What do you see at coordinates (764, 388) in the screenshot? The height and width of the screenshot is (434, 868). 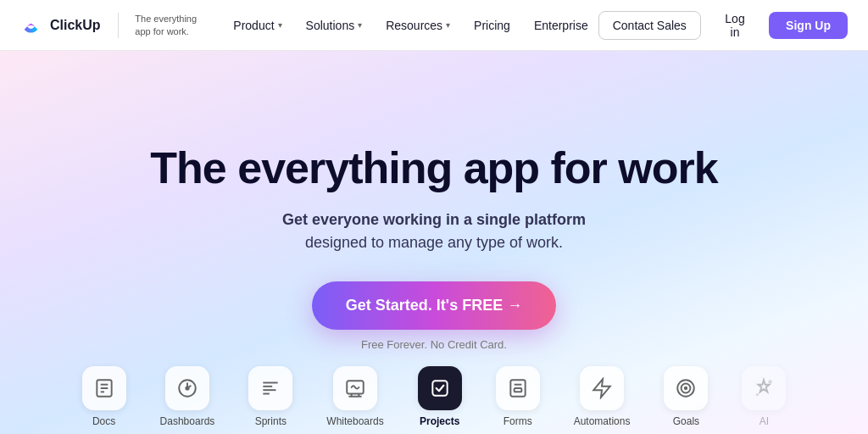 I see `ai-icon` at bounding box center [764, 388].